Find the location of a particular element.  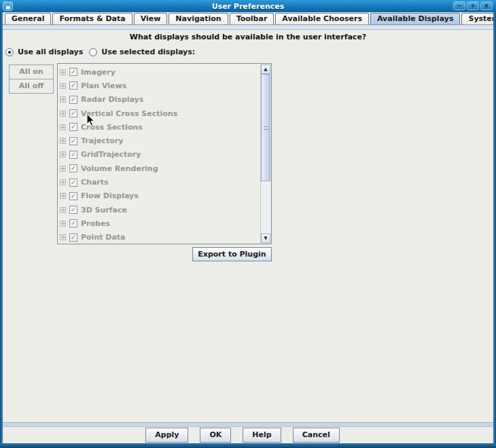

display-row-gridtrajectory: + ✓ GridTrajectory is located at coordinates (159, 155).